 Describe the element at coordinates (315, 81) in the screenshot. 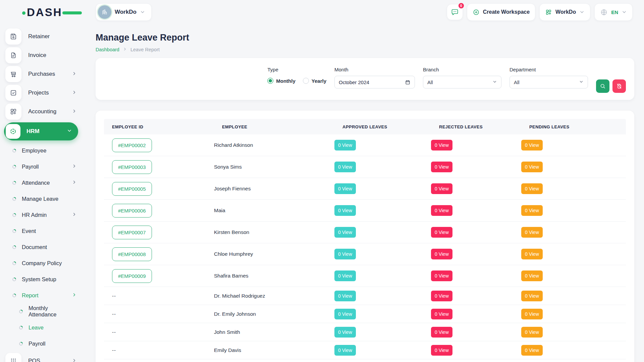

I see `radio-yearly: Yearly` at that location.